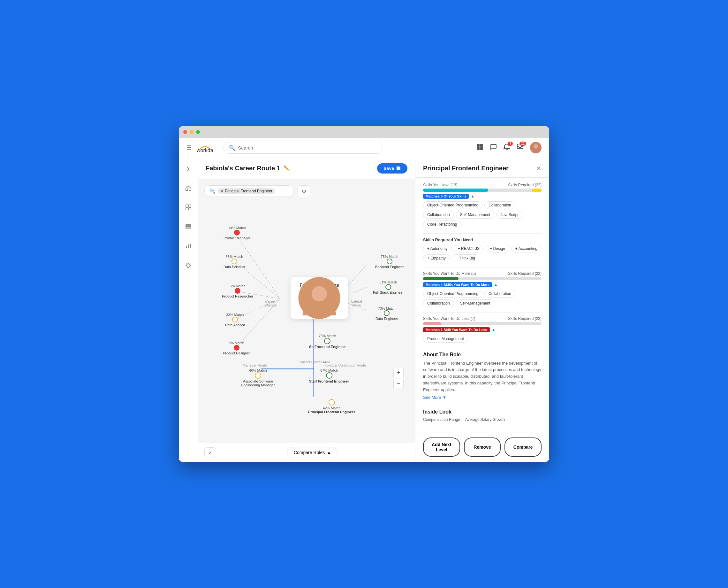  Describe the element at coordinates (496, 285) in the screenshot. I see `expand-skills-2: ▲` at that location.